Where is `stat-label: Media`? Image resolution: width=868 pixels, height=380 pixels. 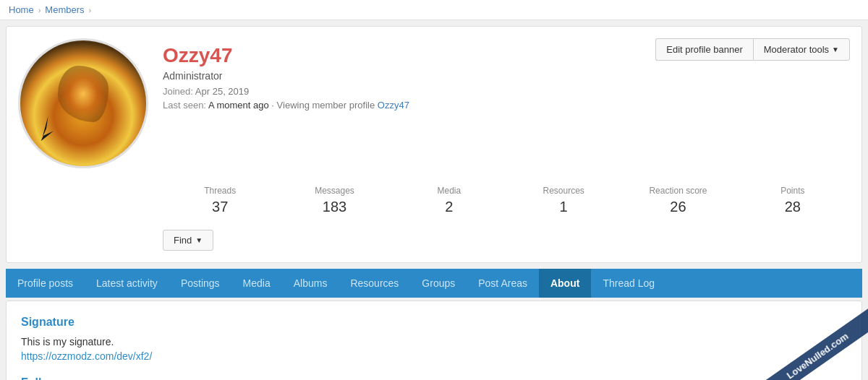
stat-label: Media is located at coordinates (449, 191).